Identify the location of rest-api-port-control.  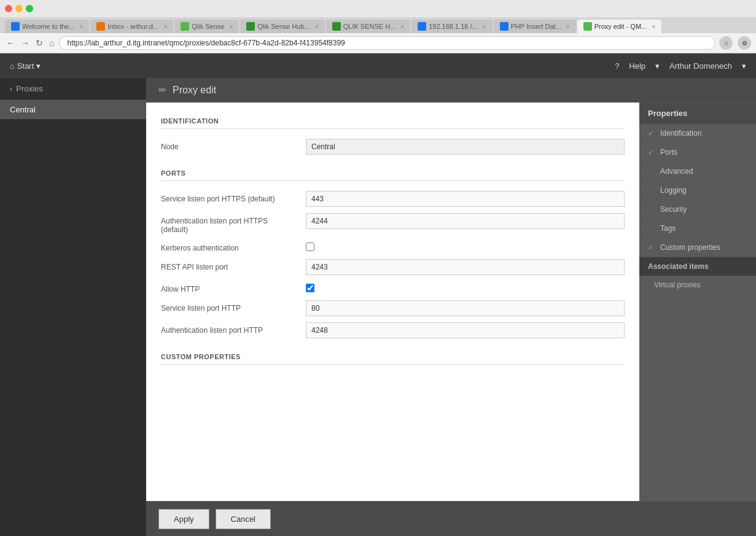
(466, 267).